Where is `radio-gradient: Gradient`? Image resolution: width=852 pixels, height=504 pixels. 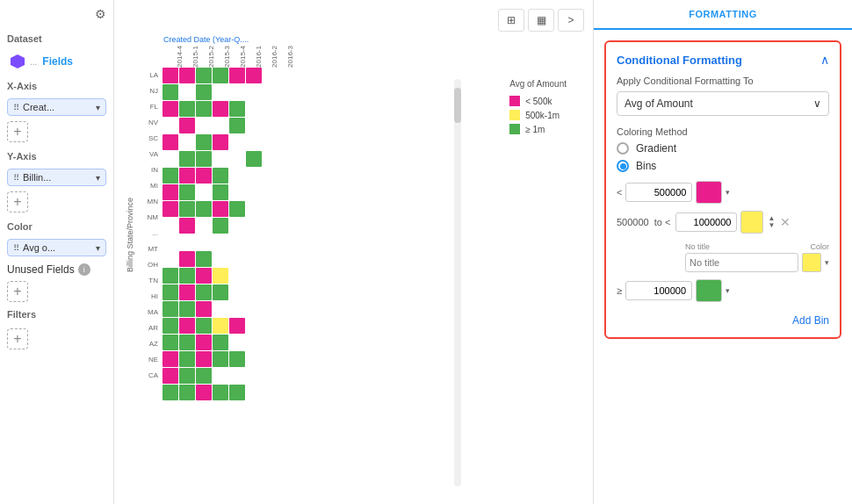 radio-gradient: Gradient is located at coordinates (723, 148).